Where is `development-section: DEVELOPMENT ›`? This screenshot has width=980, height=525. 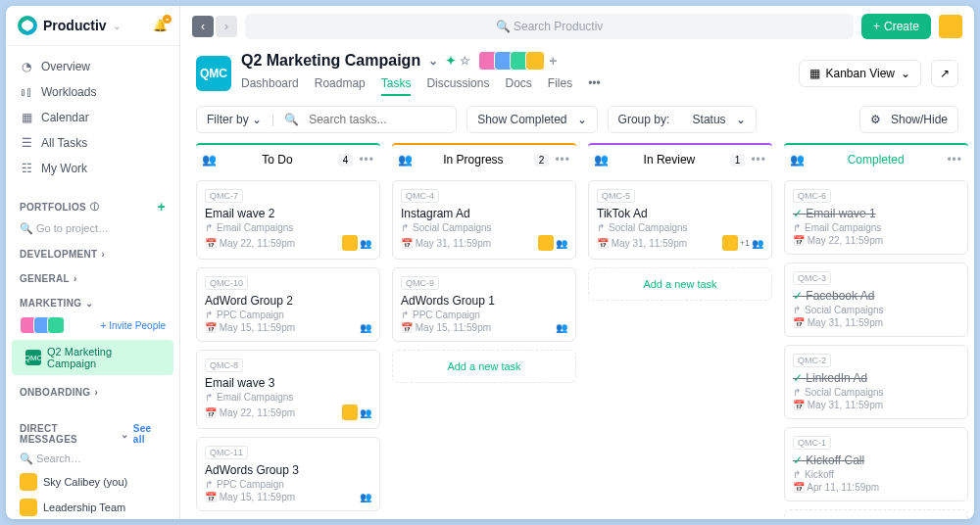
development-section: DEVELOPMENT › is located at coordinates (92, 251).